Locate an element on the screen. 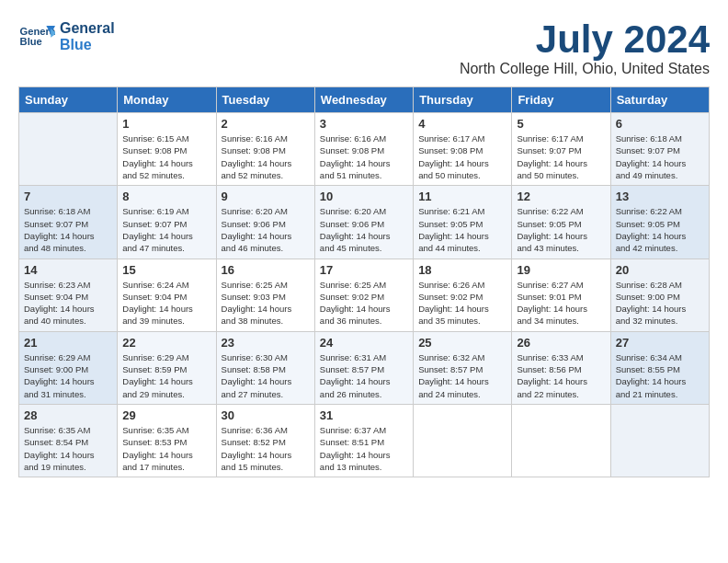 The image size is (728, 563). week-row-4: 21Sunrise: 6:29 AM Sunset: 9:00 PM Dayli… is located at coordinates (364, 368).